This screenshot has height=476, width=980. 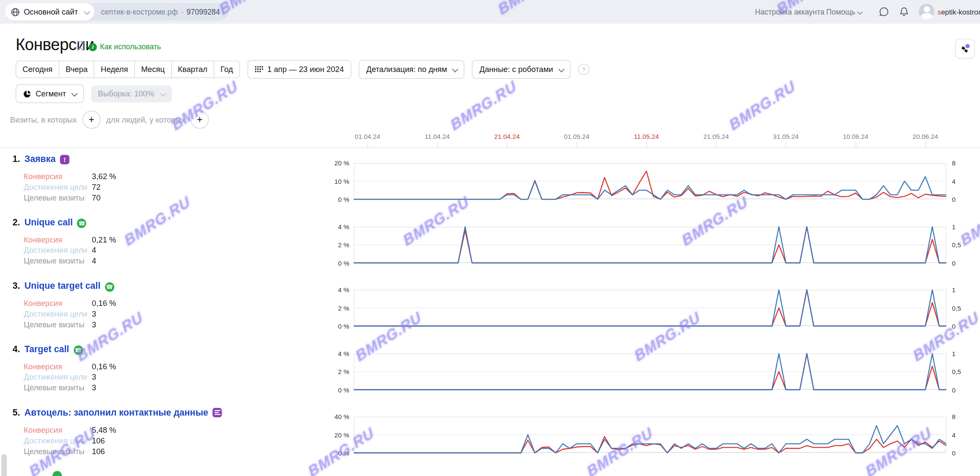 I want to click on metric-row-target-visits: Целевые визиты 3, so click(x=70, y=388).